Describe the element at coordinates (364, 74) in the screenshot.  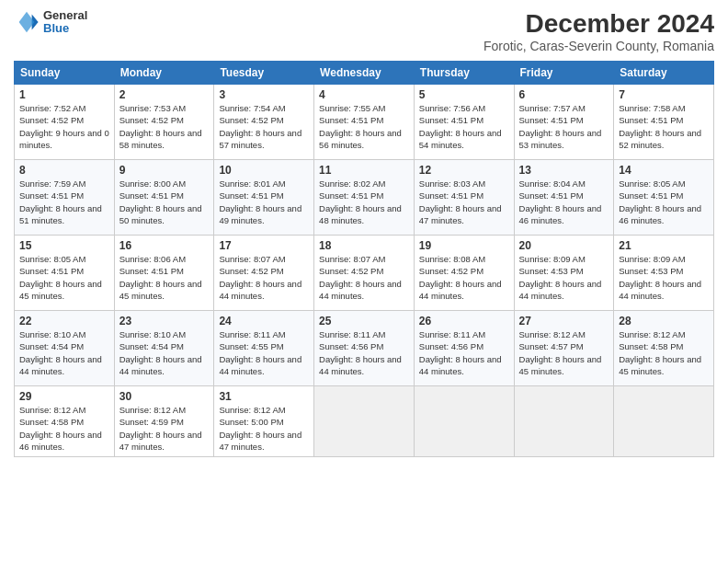
I see `col-wednesday: Wednesday` at that location.